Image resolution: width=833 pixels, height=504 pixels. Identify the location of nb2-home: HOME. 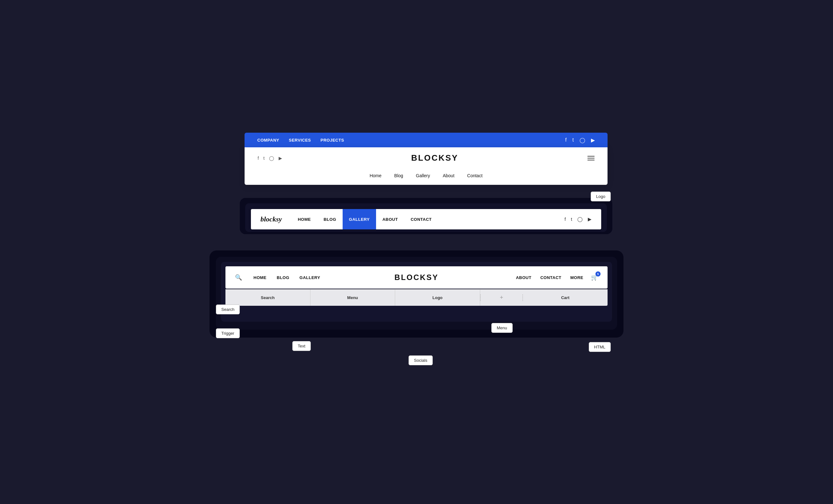
(304, 219).